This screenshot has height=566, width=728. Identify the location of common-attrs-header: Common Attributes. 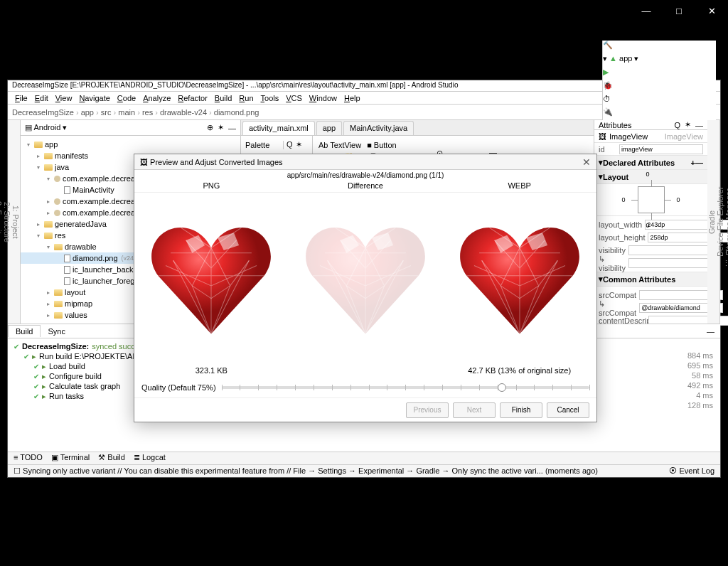
(639, 279).